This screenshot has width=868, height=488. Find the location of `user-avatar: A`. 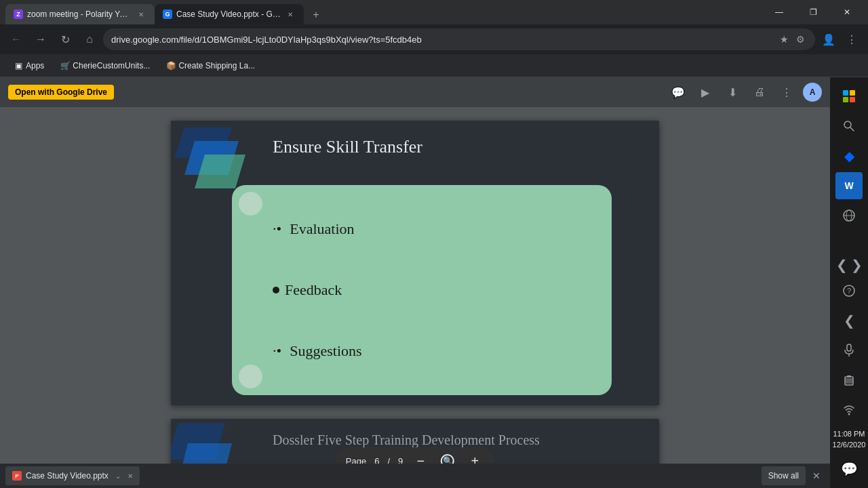

user-avatar: A is located at coordinates (812, 92).